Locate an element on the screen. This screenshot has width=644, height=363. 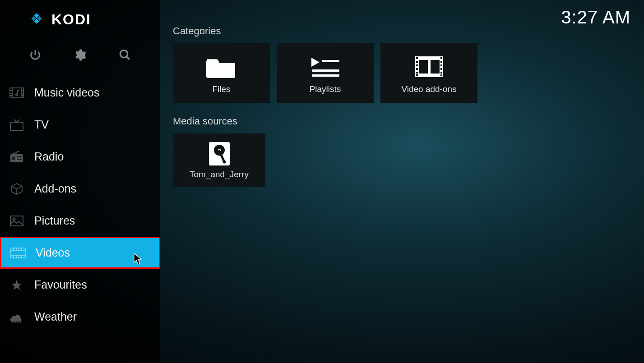
nav-item-addons: Add-ons is located at coordinates (80, 188).